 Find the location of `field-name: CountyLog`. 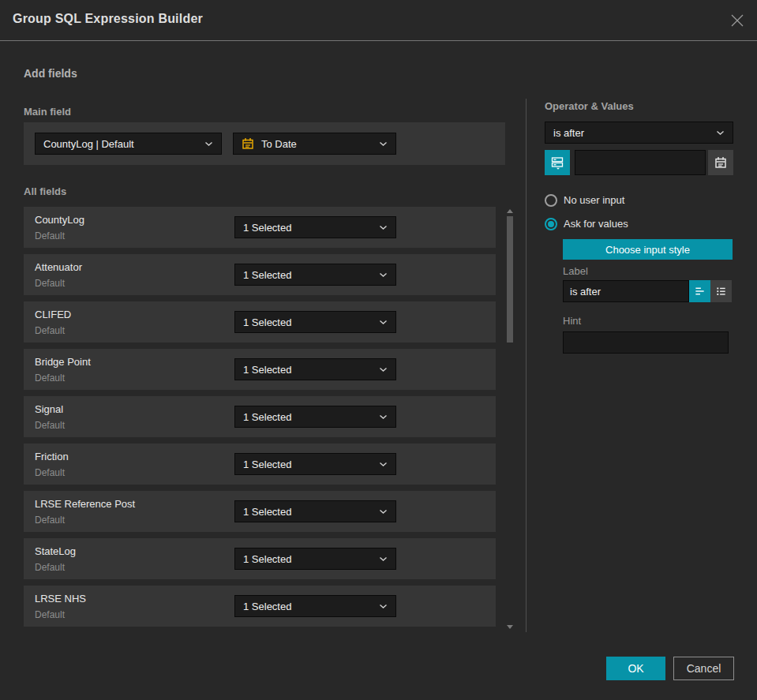

field-name: CountyLog is located at coordinates (60, 219).